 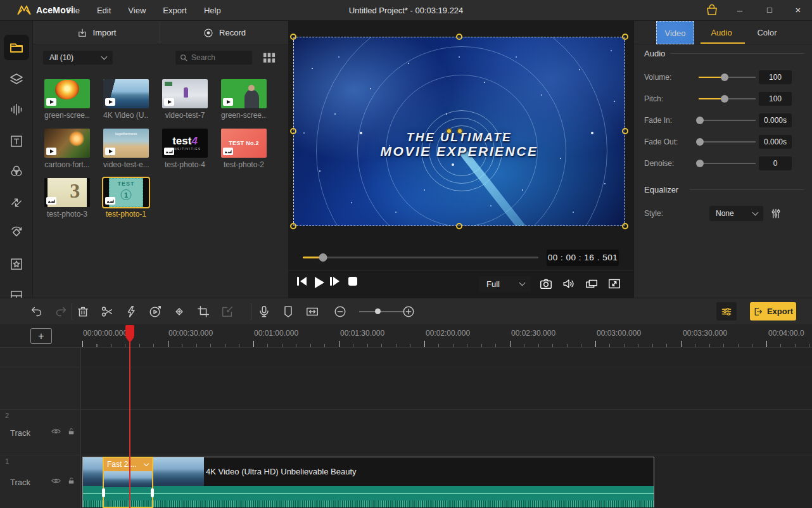 I want to click on sidebar-item-behaviors, so click(x=16, y=232).